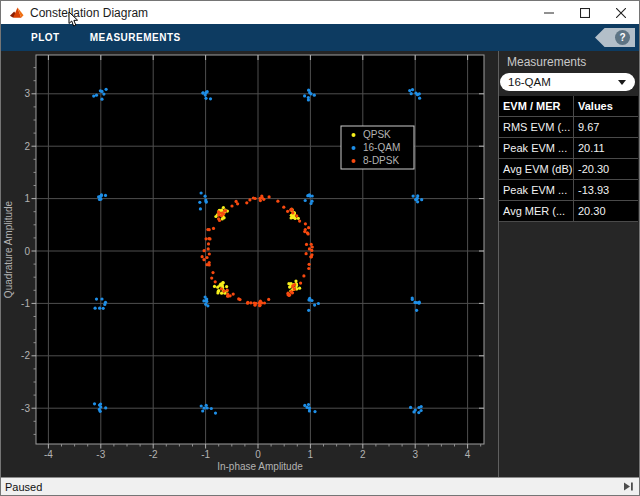 This screenshot has height=496, width=640. What do you see at coordinates (258, 454) in the screenshot?
I see `x-tick-label: 0` at bounding box center [258, 454].